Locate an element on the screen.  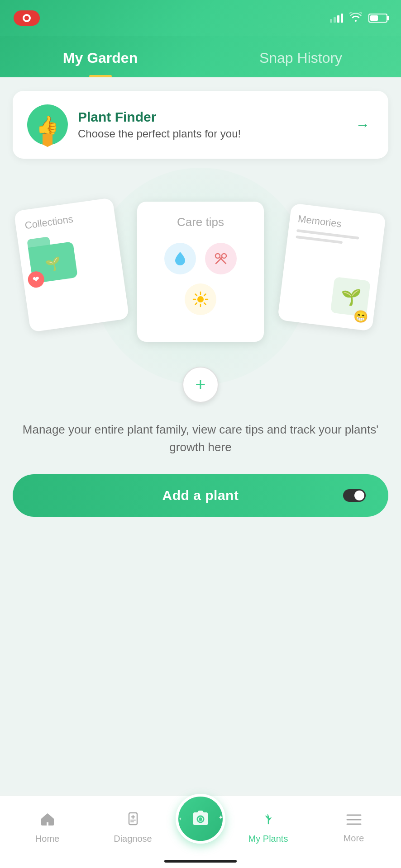
home-indicator-bar is located at coordinates (200, 861).